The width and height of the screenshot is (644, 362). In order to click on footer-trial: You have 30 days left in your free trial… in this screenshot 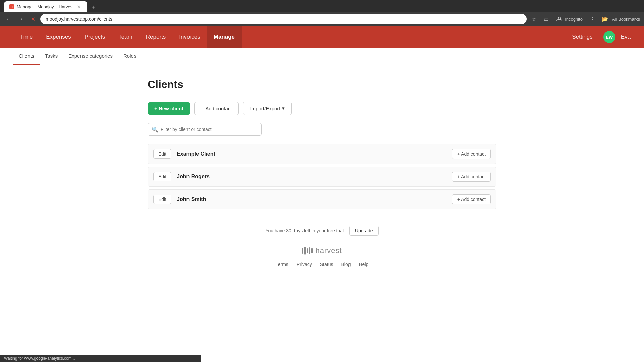, I will do `click(322, 227)`.